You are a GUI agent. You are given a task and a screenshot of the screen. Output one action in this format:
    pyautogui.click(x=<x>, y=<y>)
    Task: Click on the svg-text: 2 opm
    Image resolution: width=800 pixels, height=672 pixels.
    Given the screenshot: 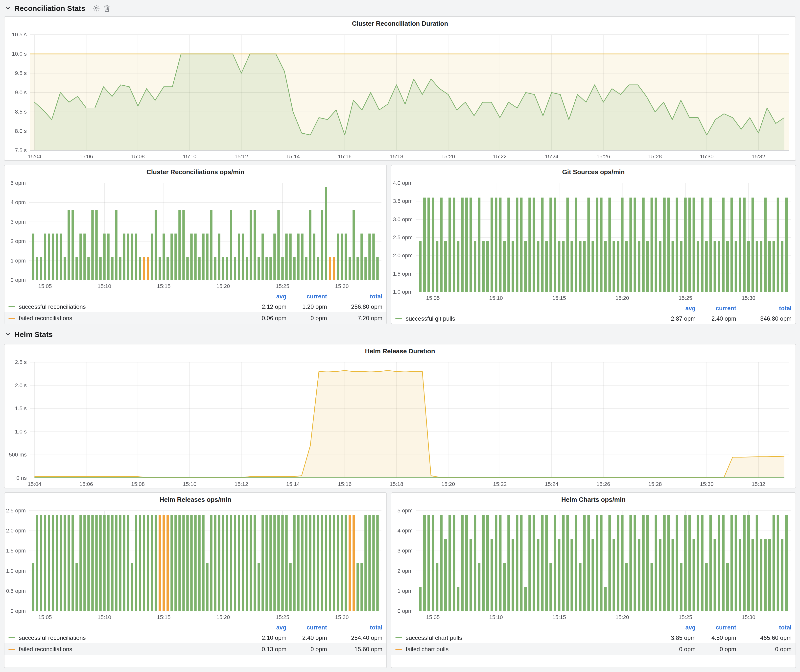 What is the action you would take?
    pyautogui.click(x=18, y=241)
    